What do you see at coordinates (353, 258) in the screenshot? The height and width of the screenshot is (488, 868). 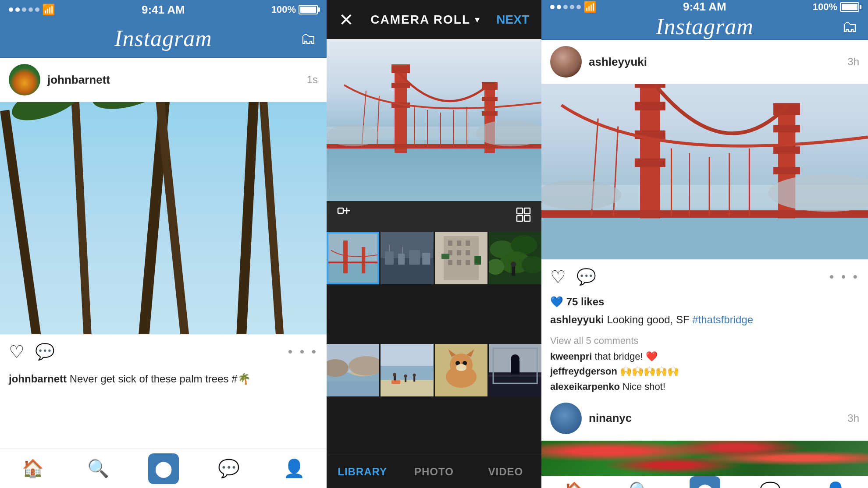 I see `thumb-gg-bridge` at bounding box center [353, 258].